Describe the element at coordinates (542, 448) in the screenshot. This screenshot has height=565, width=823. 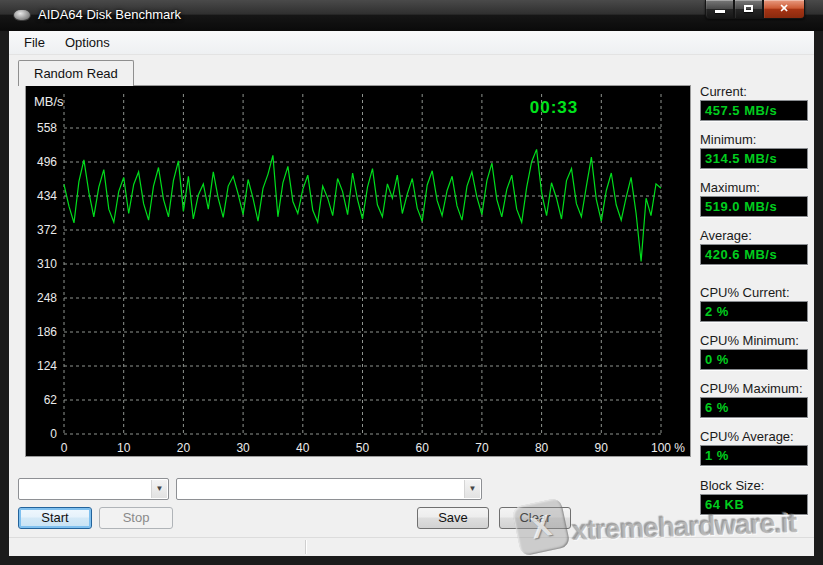
I see `x-tick-label: 80` at that location.